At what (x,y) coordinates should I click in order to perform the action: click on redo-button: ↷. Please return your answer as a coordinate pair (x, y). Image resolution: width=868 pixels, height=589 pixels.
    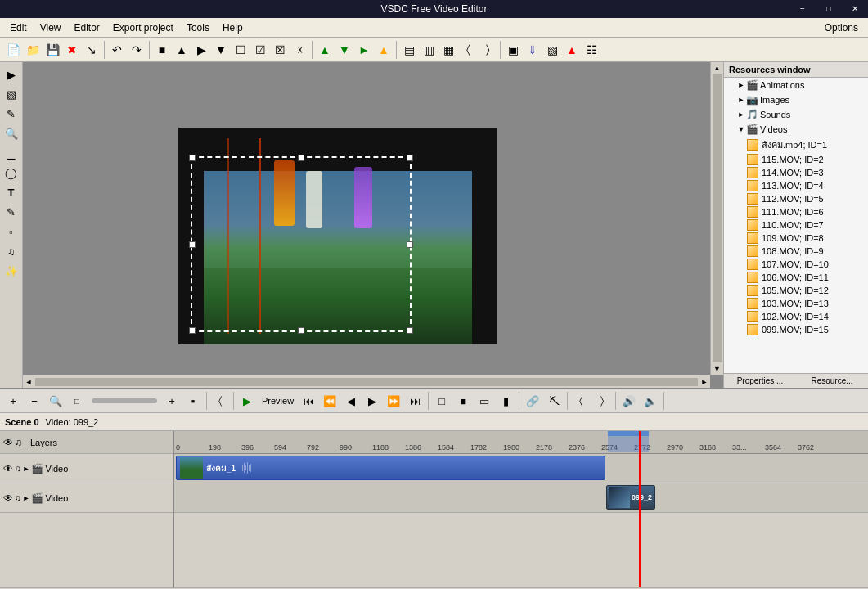
    Looking at the image, I should click on (137, 50).